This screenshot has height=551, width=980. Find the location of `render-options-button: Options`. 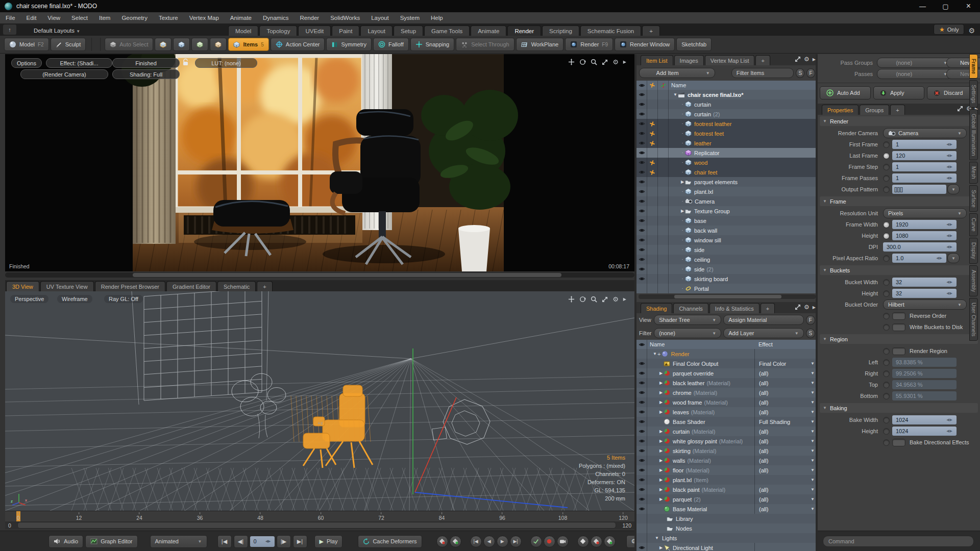

render-options-button: Options is located at coordinates (27, 63).